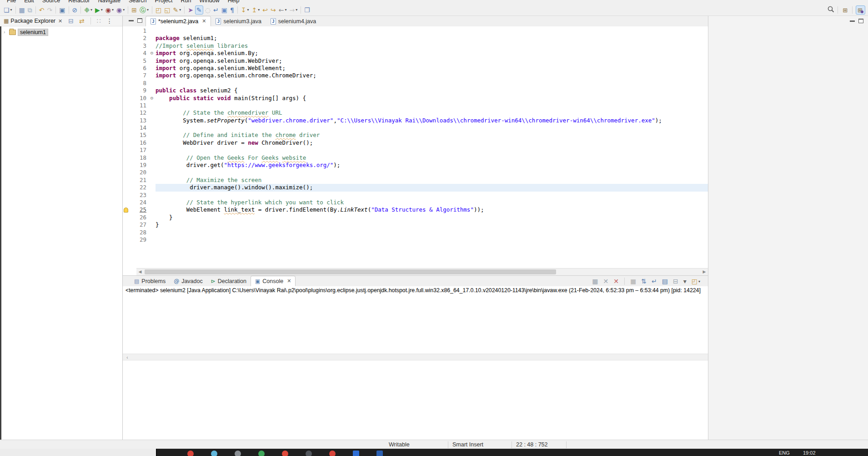 This screenshot has width=868, height=456. What do you see at coordinates (432, 210) in the screenshot?
I see `code-text: WebElement link_text = driver.findElemen…` at bounding box center [432, 210].